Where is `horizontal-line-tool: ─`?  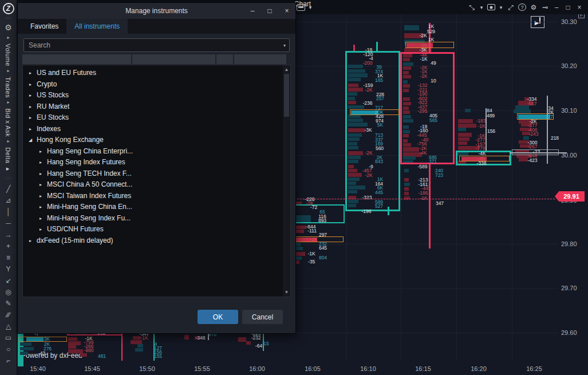 horizontal-line-tool: ─ is located at coordinates (9, 223).